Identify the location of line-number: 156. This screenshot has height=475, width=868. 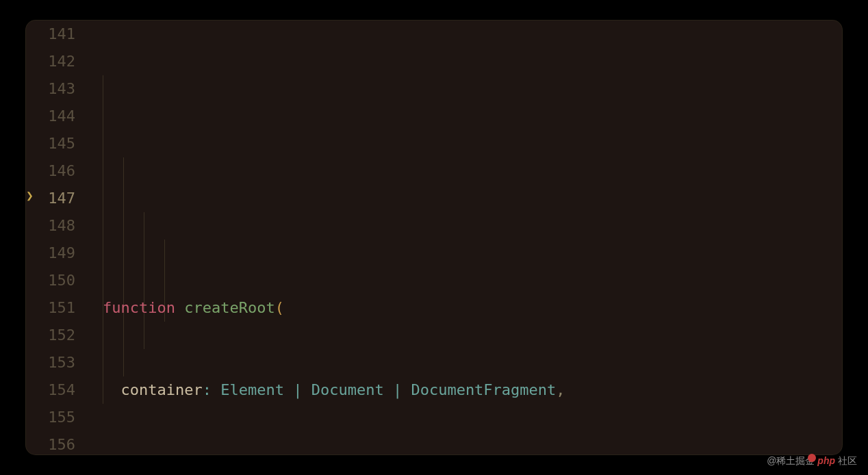
(51, 443).